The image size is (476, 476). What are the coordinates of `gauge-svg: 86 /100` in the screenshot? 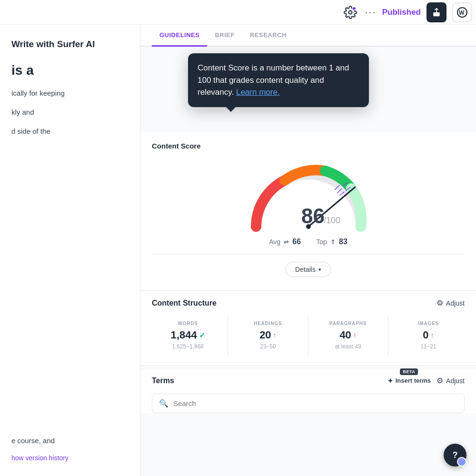 It's located at (308, 196).